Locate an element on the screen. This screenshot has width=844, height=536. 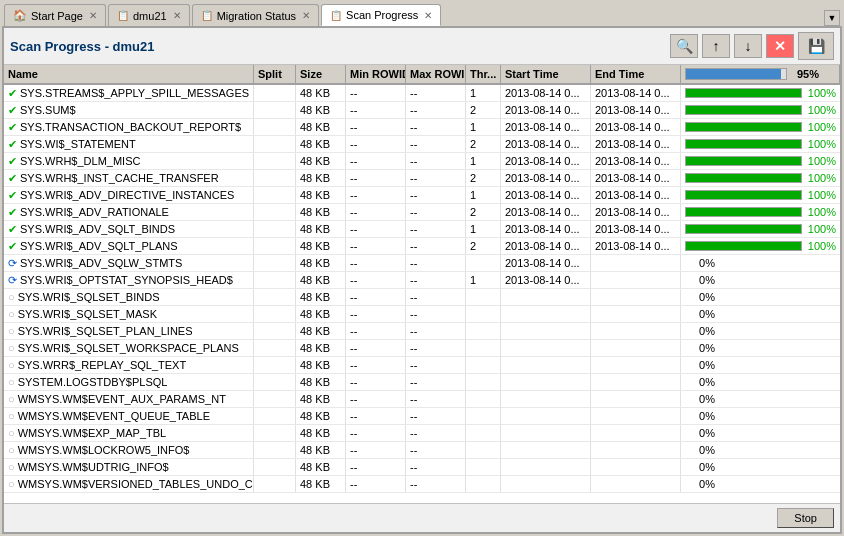
scroll-down-button: ↓ is located at coordinates (748, 46).